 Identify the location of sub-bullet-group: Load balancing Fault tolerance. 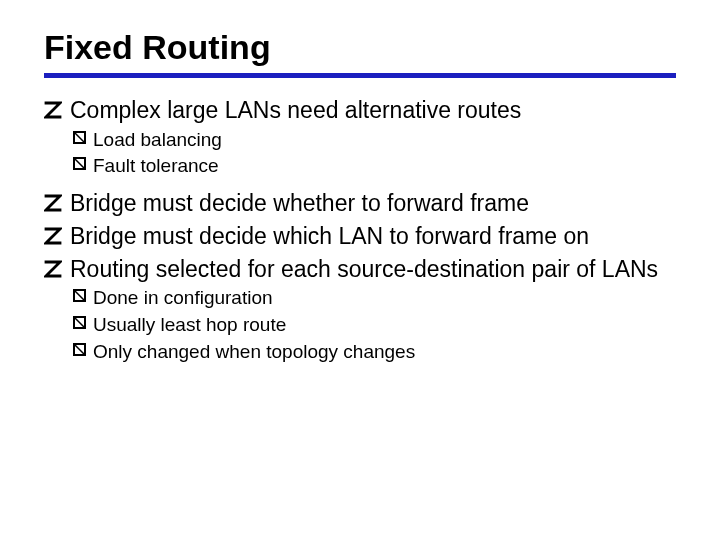
(374, 153).